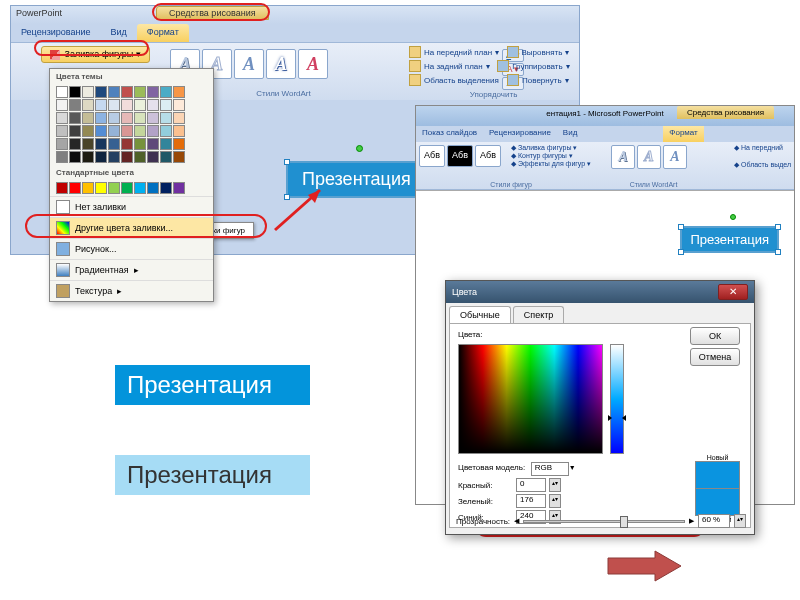 Image resolution: width=800 pixels, height=600 pixels. Describe the element at coordinates (762, 165) in the screenshot. I see `selection-2: ◆ Область выдел` at that location.